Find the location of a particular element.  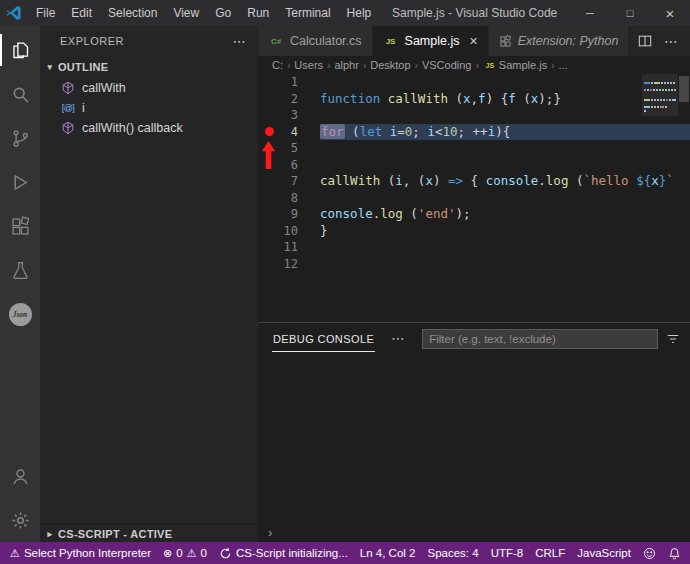

activity-item-settings is located at coordinates (20, 520).